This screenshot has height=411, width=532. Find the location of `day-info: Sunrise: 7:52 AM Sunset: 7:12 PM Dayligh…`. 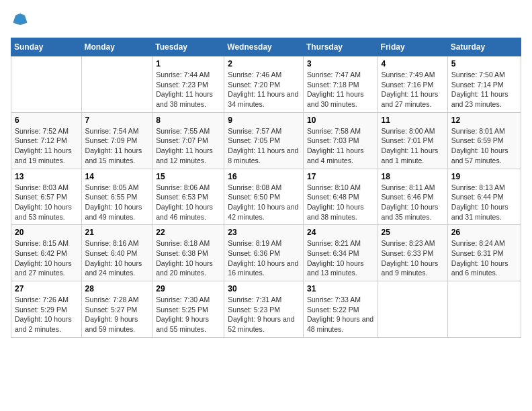

day-info: Sunrise: 7:52 AM Sunset: 7:12 PM Dayligh… is located at coordinates (46, 146).